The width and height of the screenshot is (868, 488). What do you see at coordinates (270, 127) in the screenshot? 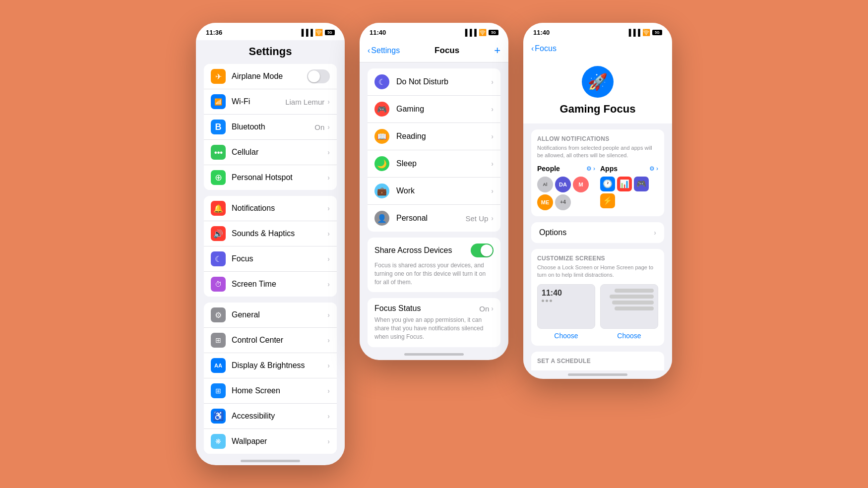
I see `settings-group-network: ✈ Airplane Mode 📶 Wi-Fi Liam Lemur › B B…` at bounding box center [270, 127].